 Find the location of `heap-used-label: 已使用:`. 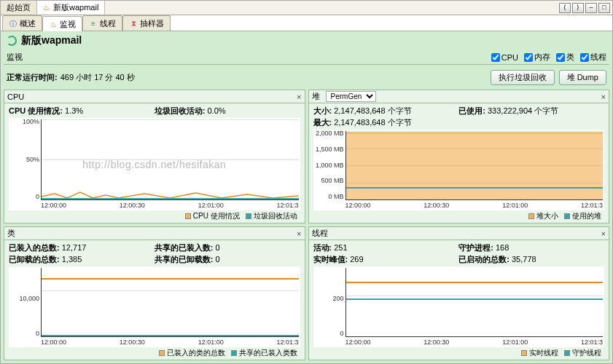

heap-used-label: 已使用: is located at coordinates (472, 111).